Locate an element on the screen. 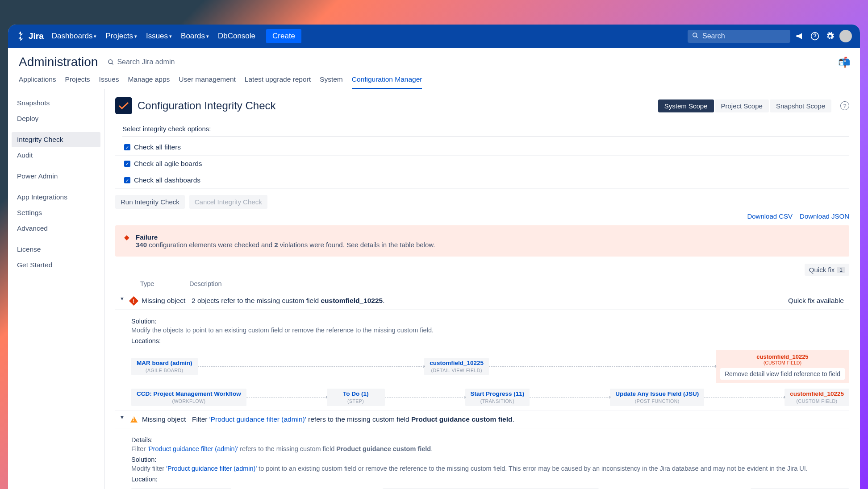 The image size is (868, 489). failure-icon: ◆ is located at coordinates (127, 241).